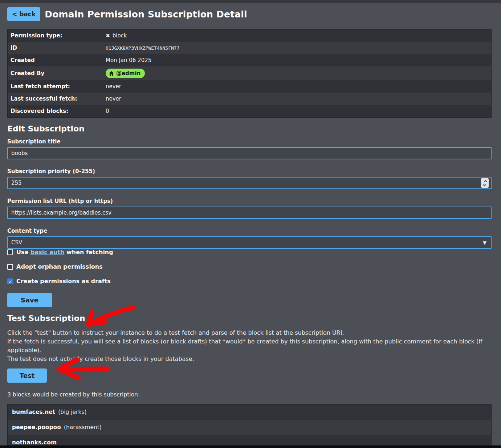 This screenshot has height=448, width=501. I want to click on save-button: Save, so click(30, 300).